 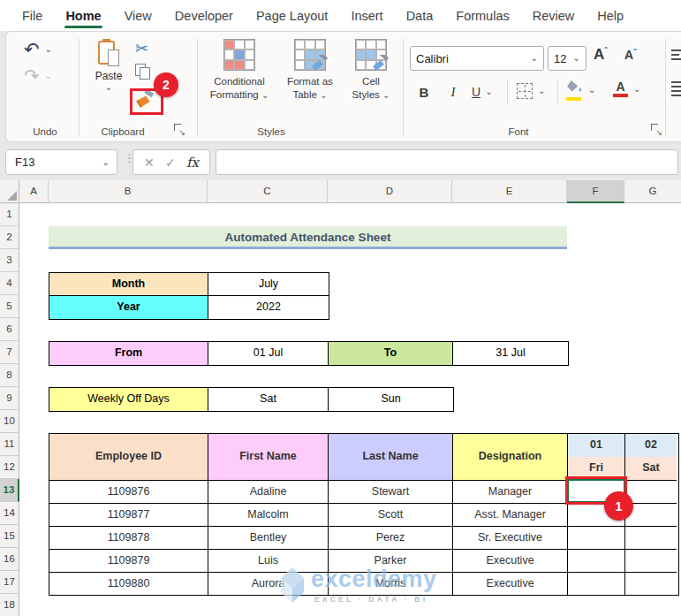 What do you see at coordinates (269, 285) in the screenshot?
I see `month-value-cell: July` at bounding box center [269, 285].